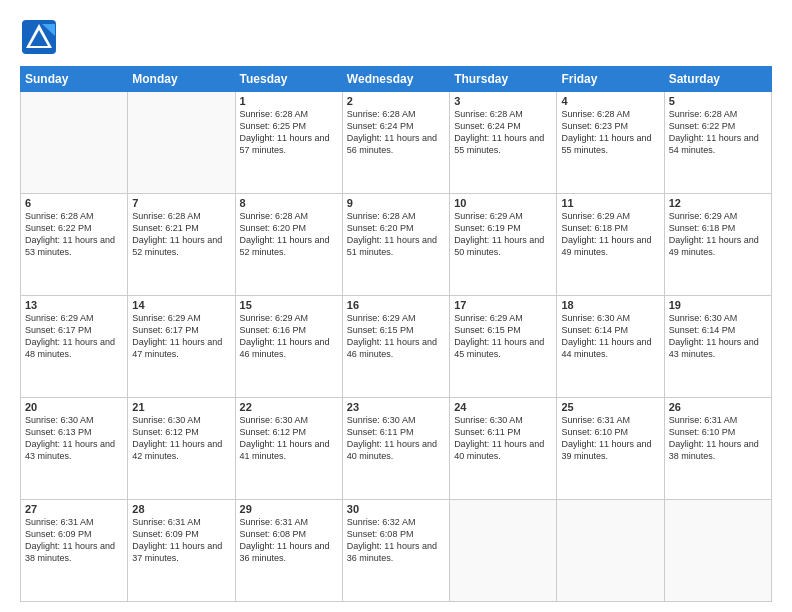  What do you see at coordinates (182, 245) in the screenshot?
I see `calendar-cell: 7Sunrise: 6:28 AM Sunset: 6:21 PM Daylig…` at bounding box center [182, 245].